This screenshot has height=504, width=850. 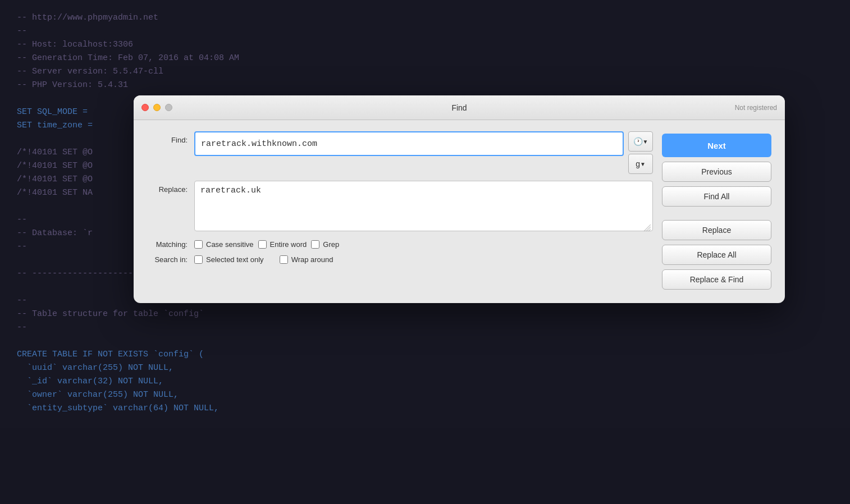 What do you see at coordinates (716, 280) in the screenshot?
I see `replace-find-button: Replace & Find` at bounding box center [716, 280].